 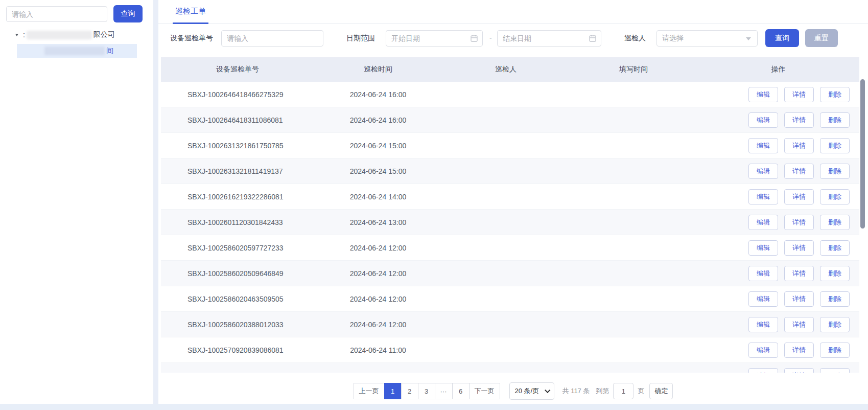 What do you see at coordinates (378, 70) in the screenshot?
I see `col-header-inspect-time: 巡检时间` at bounding box center [378, 70].